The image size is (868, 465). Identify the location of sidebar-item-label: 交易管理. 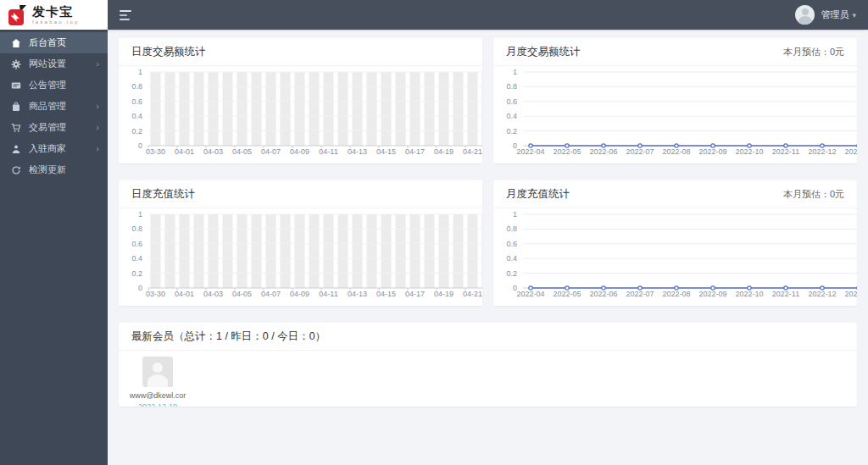
(47, 127).